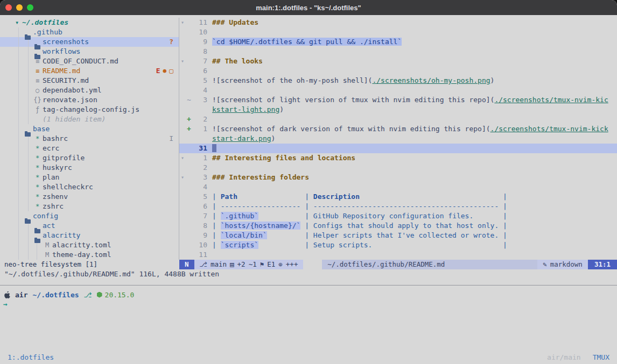 This screenshot has width=617, height=364. I want to click on text-segment: ## Interesting files and locations, so click(284, 158).